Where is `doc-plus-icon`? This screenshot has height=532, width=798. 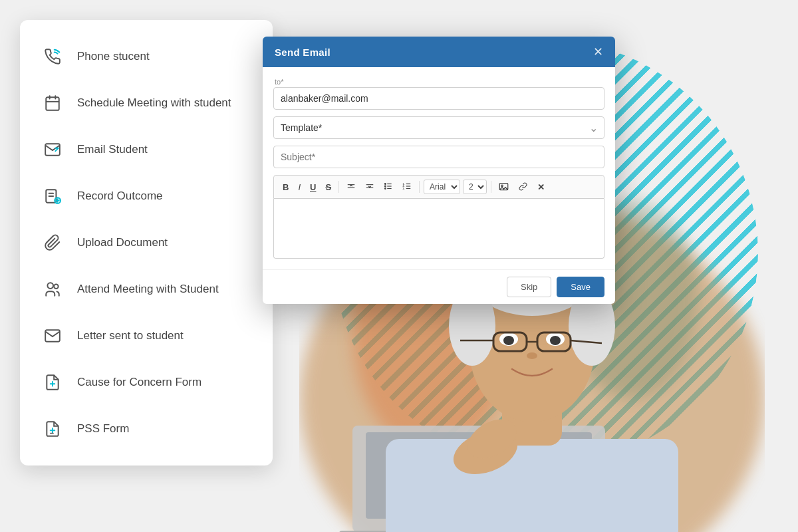
doc-plus-icon is located at coordinates (53, 382).